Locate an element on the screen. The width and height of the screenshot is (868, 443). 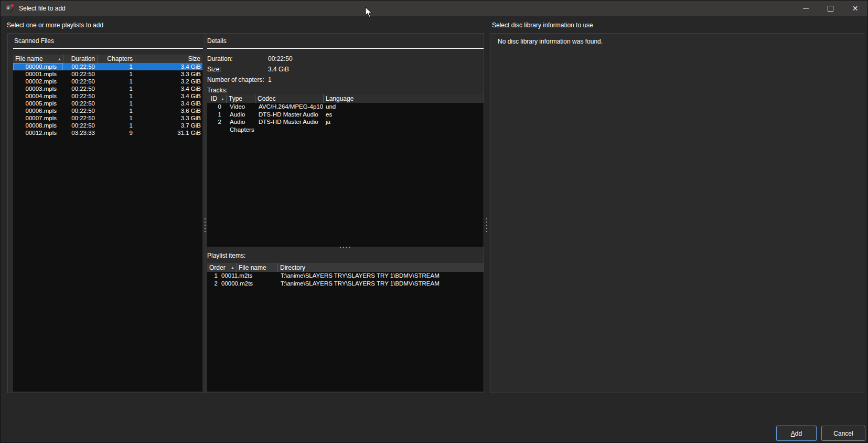
column-header-size: Size is located at coordinates (169, 59).